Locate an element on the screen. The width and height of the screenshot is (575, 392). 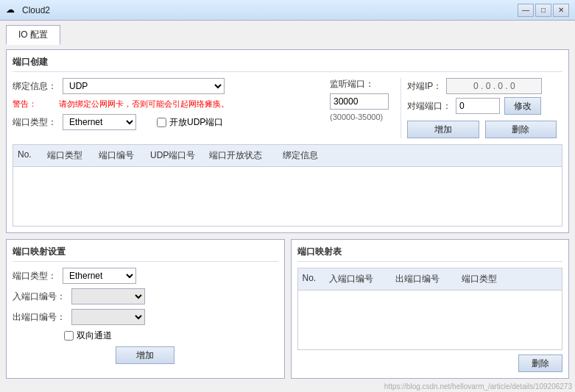
suggestion-text: (30000-35000) is located at coordinates (356, 117).